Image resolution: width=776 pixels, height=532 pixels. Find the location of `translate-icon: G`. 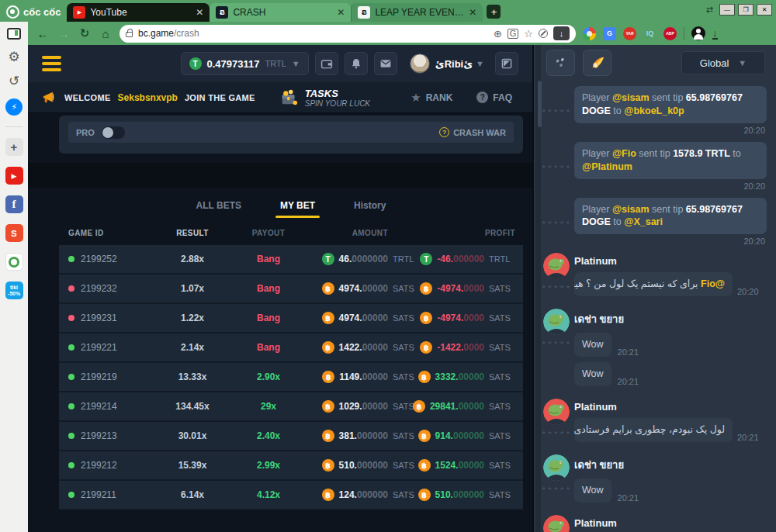

translate-icon: G is located at coordinates (514, 34).